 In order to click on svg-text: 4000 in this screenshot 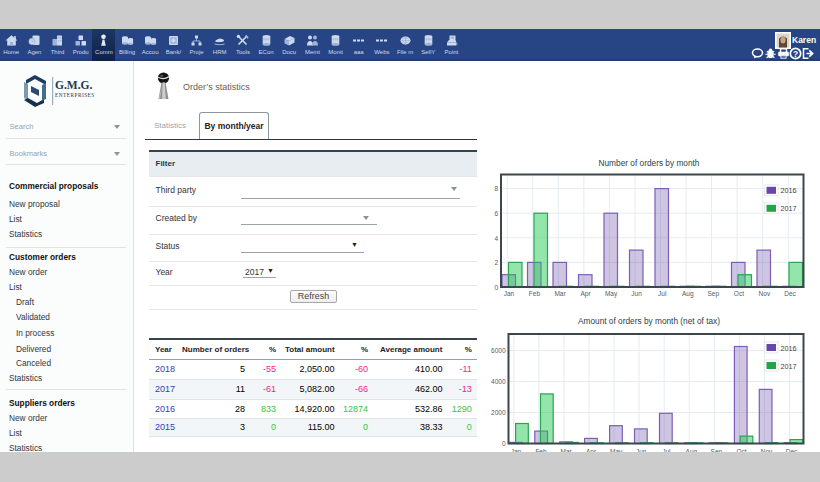, I will do `click(498, 382)`.